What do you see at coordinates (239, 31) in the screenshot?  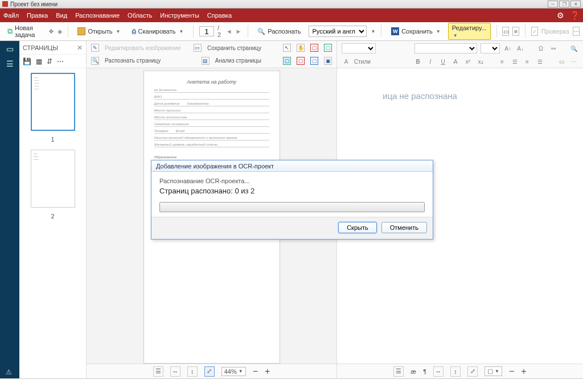 I see `next-page-icon: ►` at bounding box center [239, 31].